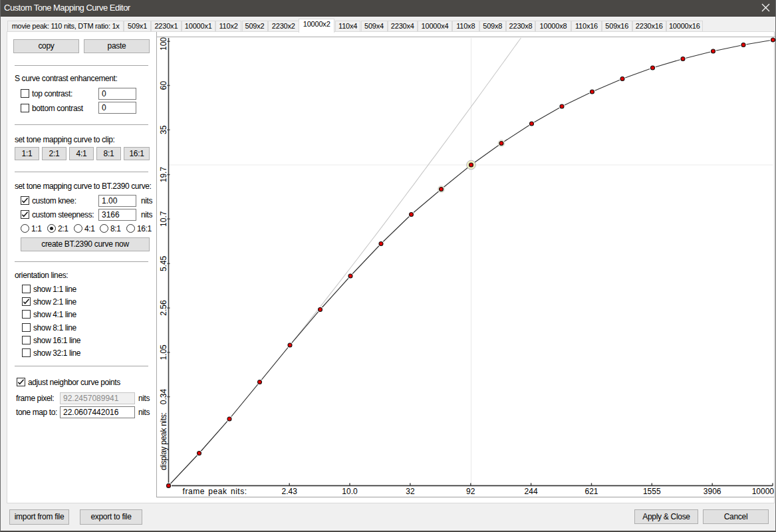 Image resolution: width=776 pixels, height=532 pixels. I want to click on svg-text: 10000, so click(763, 491).